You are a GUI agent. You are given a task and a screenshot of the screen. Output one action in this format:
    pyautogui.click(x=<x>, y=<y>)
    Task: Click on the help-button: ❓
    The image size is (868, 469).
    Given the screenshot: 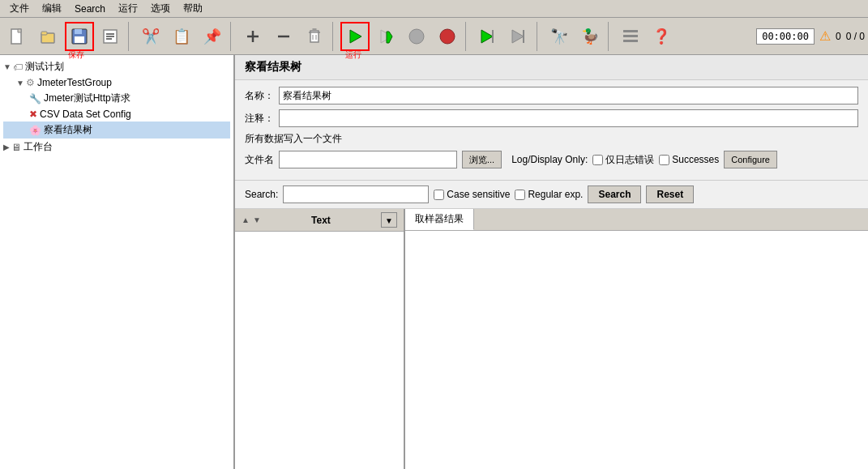 What is the action you would take?
    pyautogui.click(x=661, y=36)
    